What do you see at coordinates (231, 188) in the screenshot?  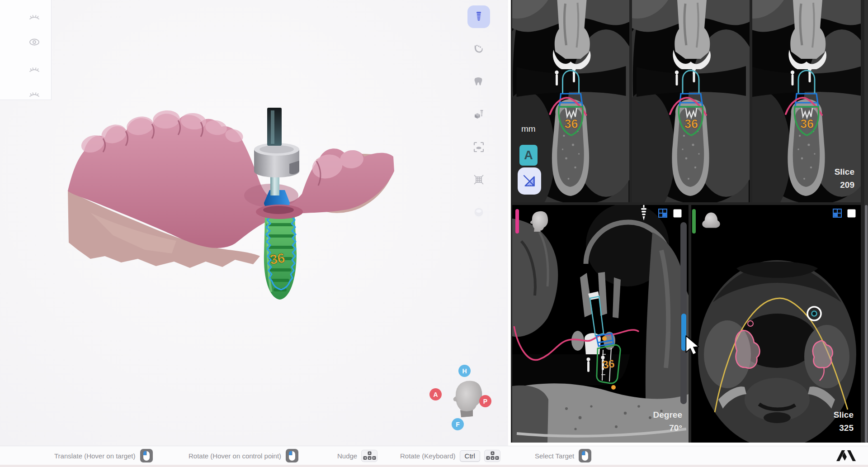 I see `dental-arch-model` at bounding box center [231, 188].